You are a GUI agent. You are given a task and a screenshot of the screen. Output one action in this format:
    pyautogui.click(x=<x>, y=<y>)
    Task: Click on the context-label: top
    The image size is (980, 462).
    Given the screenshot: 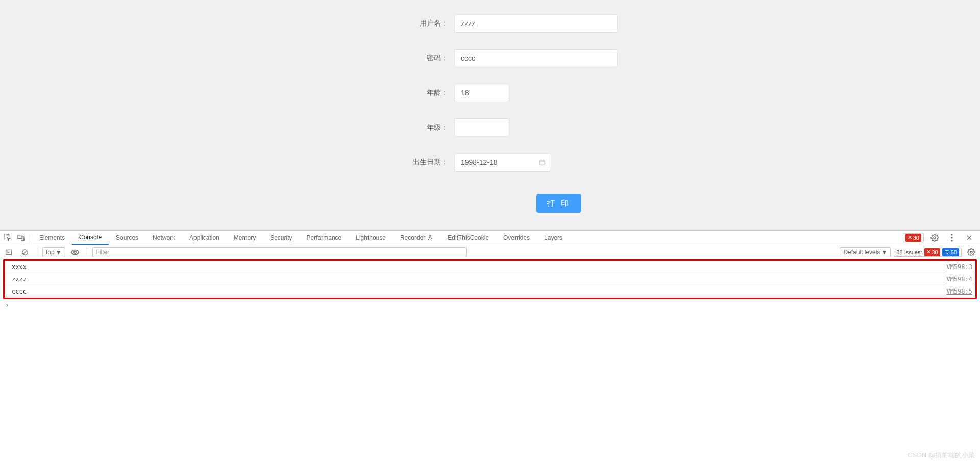 What is the action you would take?
    pyautogui.click(x=50, y=252)
    